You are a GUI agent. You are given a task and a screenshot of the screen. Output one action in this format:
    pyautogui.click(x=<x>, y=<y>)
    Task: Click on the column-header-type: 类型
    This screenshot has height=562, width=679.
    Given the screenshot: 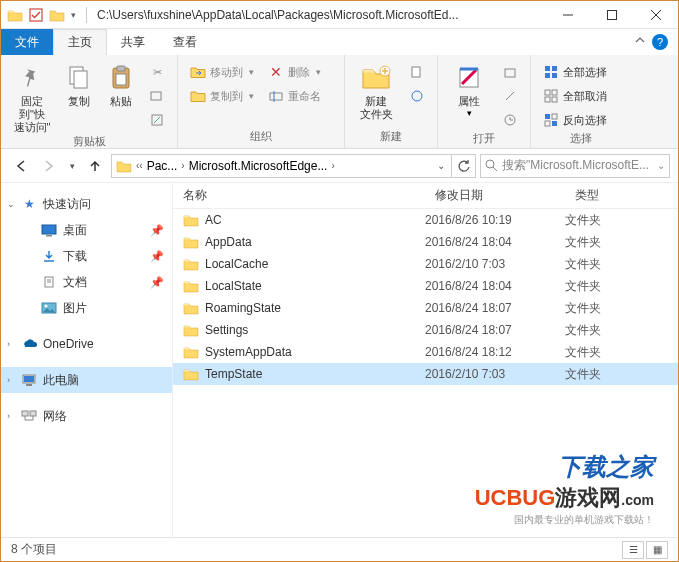 What is the action you would take?
    pyautogui.click(x=605, y=196)
    